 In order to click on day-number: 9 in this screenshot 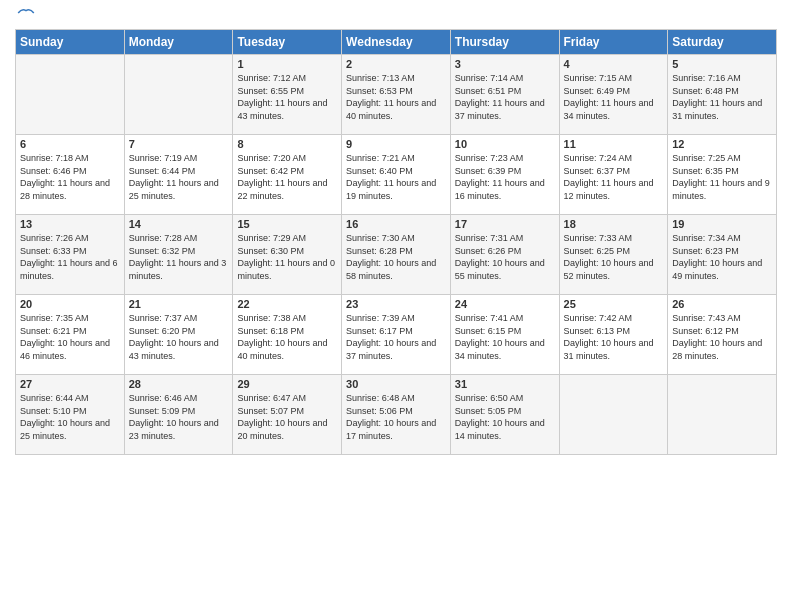, I will do `click(396, 144)`.